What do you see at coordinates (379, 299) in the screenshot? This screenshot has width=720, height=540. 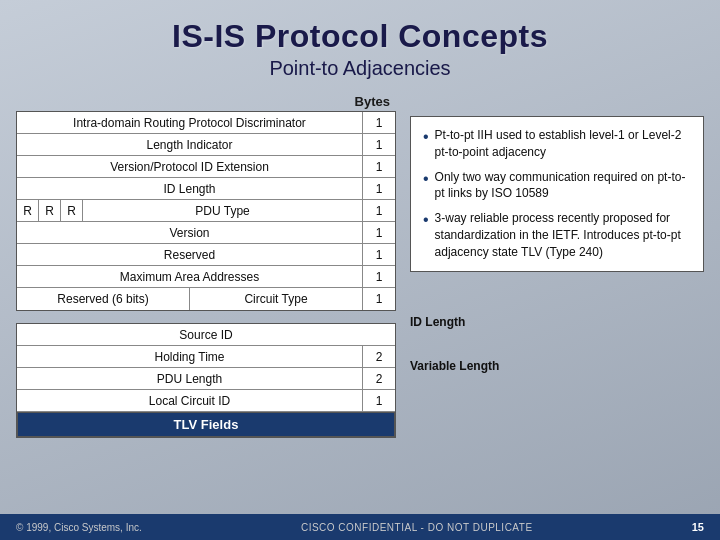 I see `cell-circuit-type-value: 1` at bounding box center [379, 299].